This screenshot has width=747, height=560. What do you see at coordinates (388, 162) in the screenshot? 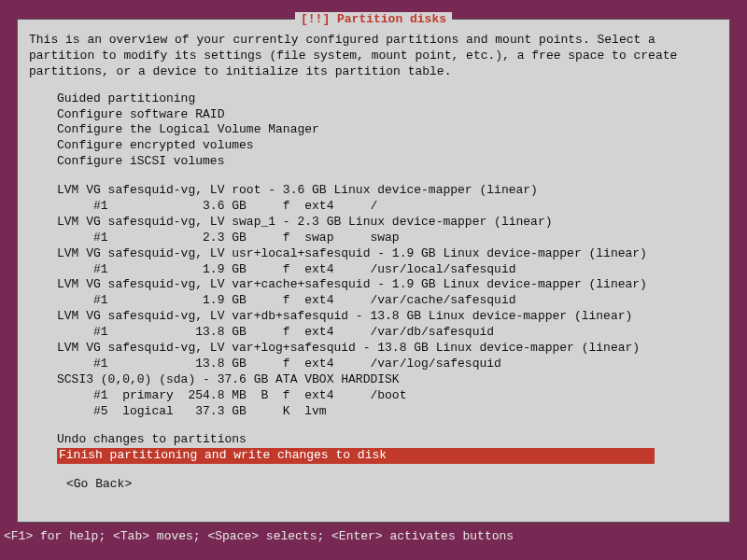
I see `menu-configure-iscsi: Configure iSCSI volumes` at bounding box center [388, 162].